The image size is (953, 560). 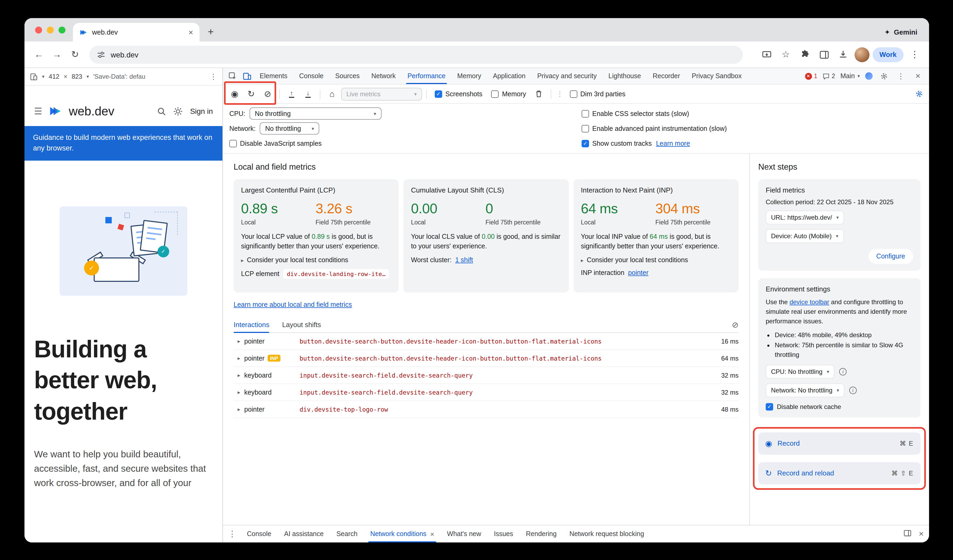 I want to click on browser-tab: web.dev, so click(x=136, y=32).